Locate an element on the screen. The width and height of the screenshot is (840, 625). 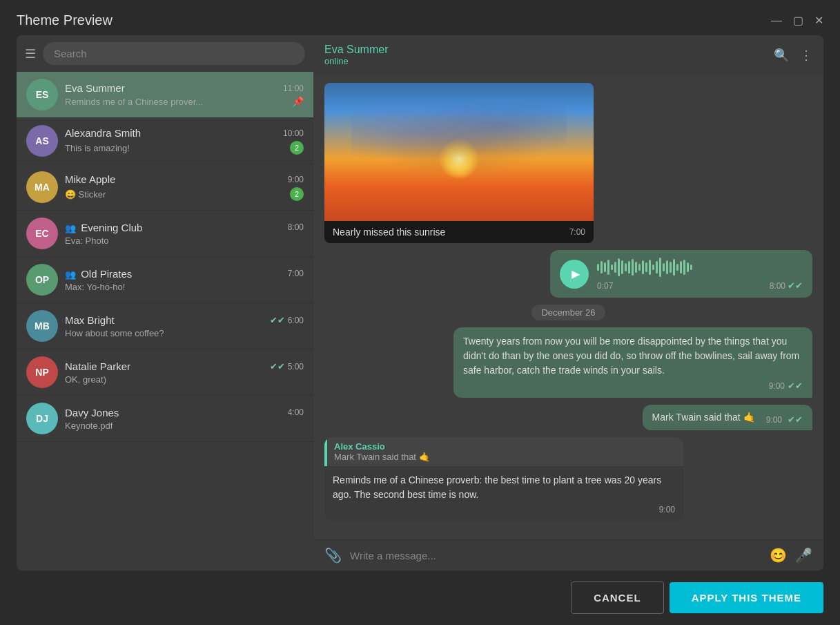
chat-time-alexandra-smith: 10:00 is located at coordinates (293, 133).